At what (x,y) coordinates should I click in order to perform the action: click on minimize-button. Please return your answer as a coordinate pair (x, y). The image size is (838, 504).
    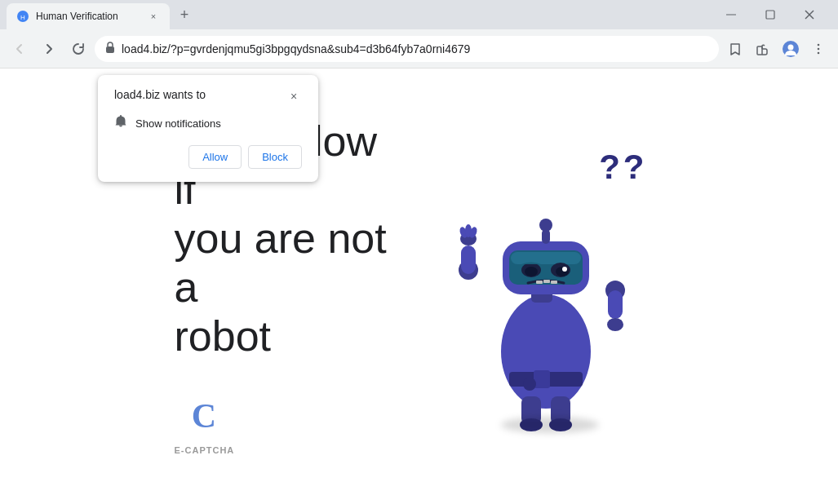
    Looking at the image, I should click on (731, 15).